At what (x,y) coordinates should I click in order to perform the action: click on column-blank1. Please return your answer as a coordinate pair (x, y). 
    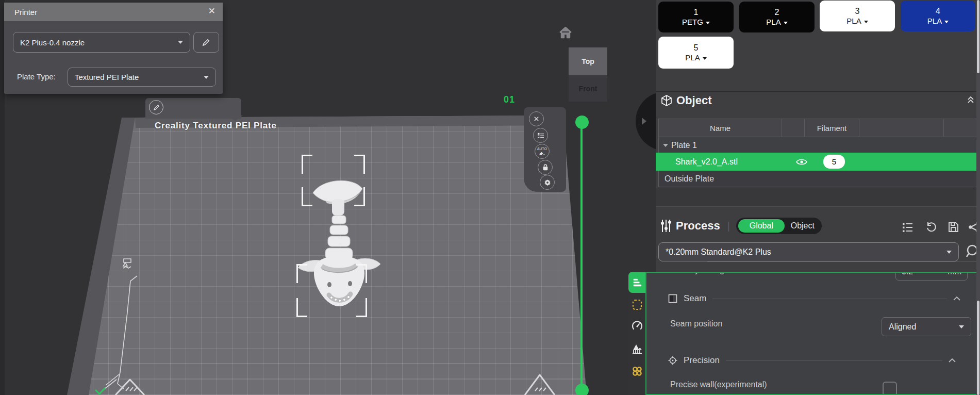
    Looking at the image, I should click on (793, 128).